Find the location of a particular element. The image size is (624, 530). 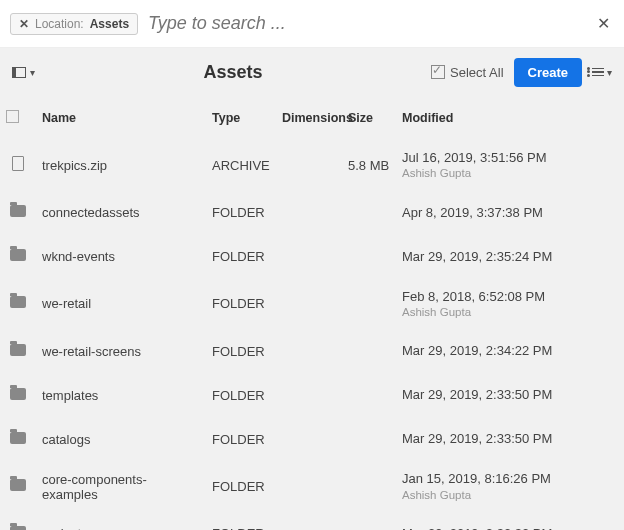

location-chip: ✕ Location: Assets is located at coordinates (74, 24).